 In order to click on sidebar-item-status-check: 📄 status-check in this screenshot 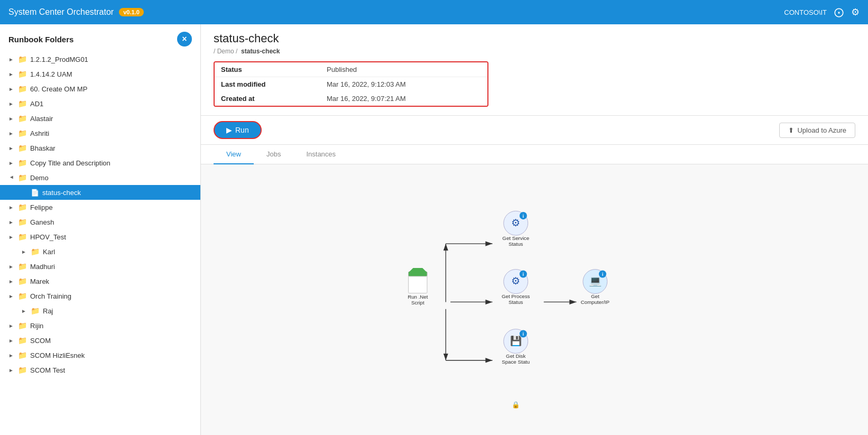, I will do `click(100, 192)`.